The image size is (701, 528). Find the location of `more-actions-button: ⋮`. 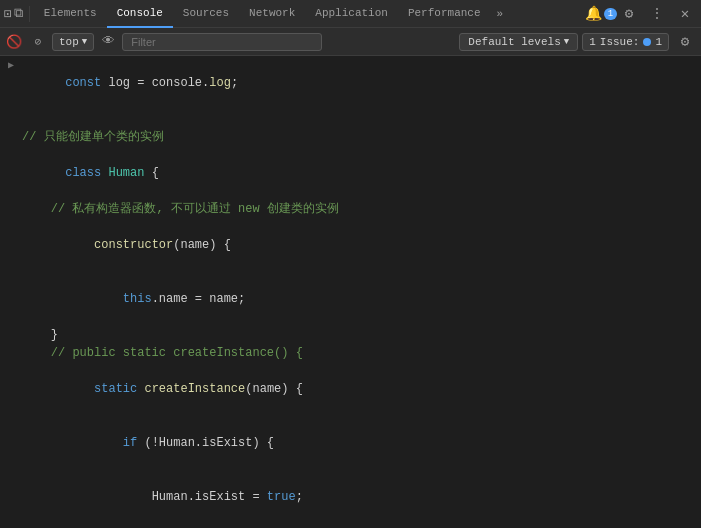

more-actions-button: ⋮ is located at coordinates (657, 14).